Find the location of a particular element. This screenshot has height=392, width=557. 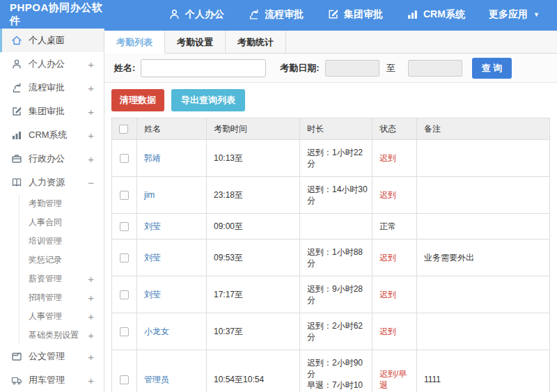

status-cell: 迟到/早退 is located at coordinates (395, 371).